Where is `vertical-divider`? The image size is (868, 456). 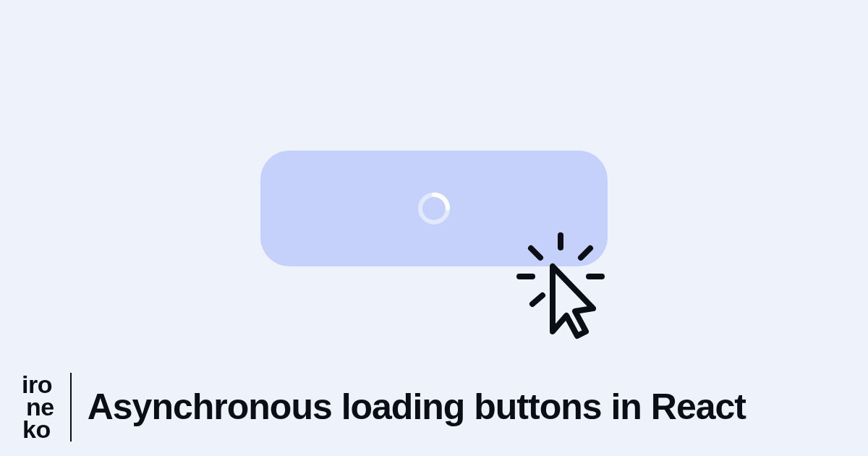 vertical-divider is located at coordinates (71, 407).